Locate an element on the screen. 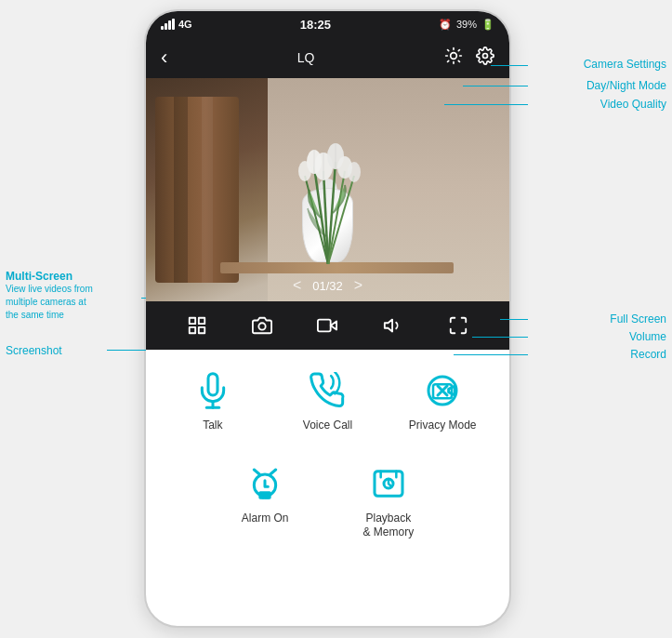 This screenshot has height=638, width=672. multiscreen-title: Multi-Screen is located at coordinates (49, 276).